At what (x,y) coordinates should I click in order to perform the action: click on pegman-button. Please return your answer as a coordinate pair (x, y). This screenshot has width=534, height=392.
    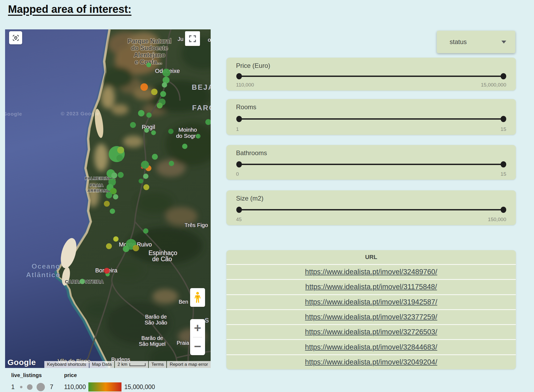
    Looking at the image, I should click on (198, 297).